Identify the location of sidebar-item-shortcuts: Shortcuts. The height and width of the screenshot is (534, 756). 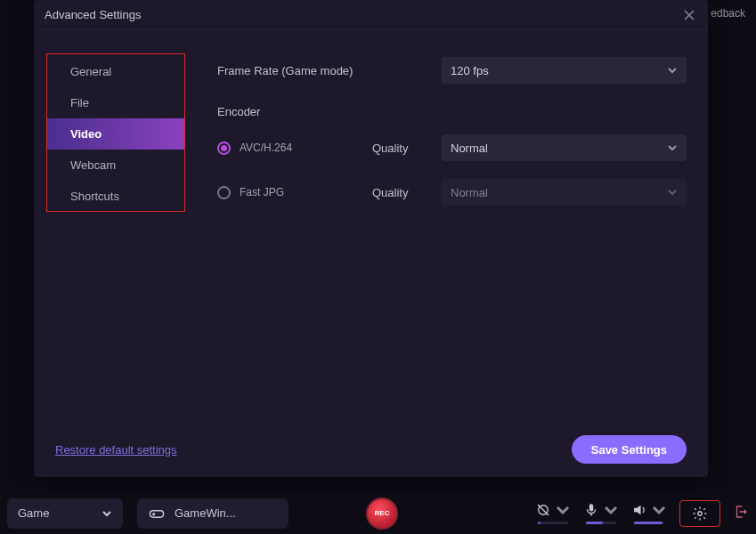
(116, 196).